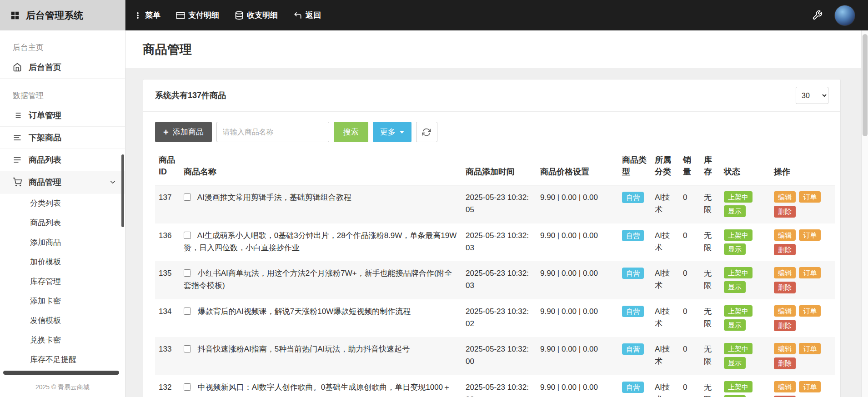  I want to click on sidebar-item-label: 订单管理, so click(45, 115).